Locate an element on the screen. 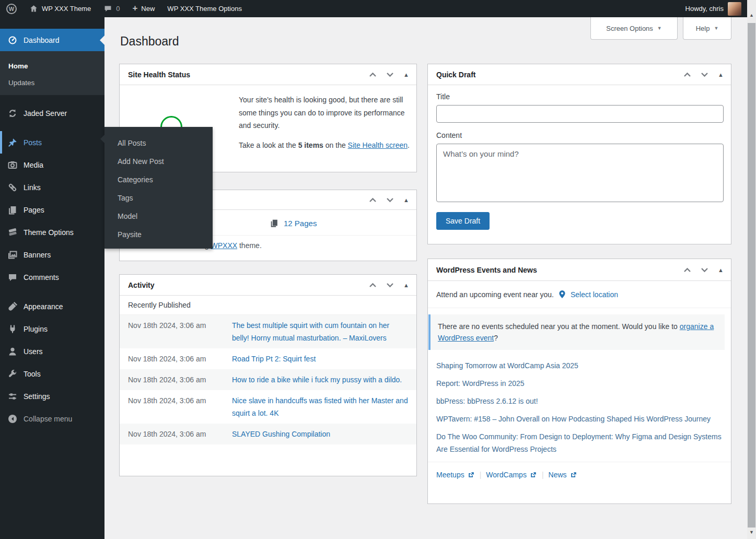 The image size is (756, 539). flyout-item-all-posts: All Posts is located at coordinates (159, 143).